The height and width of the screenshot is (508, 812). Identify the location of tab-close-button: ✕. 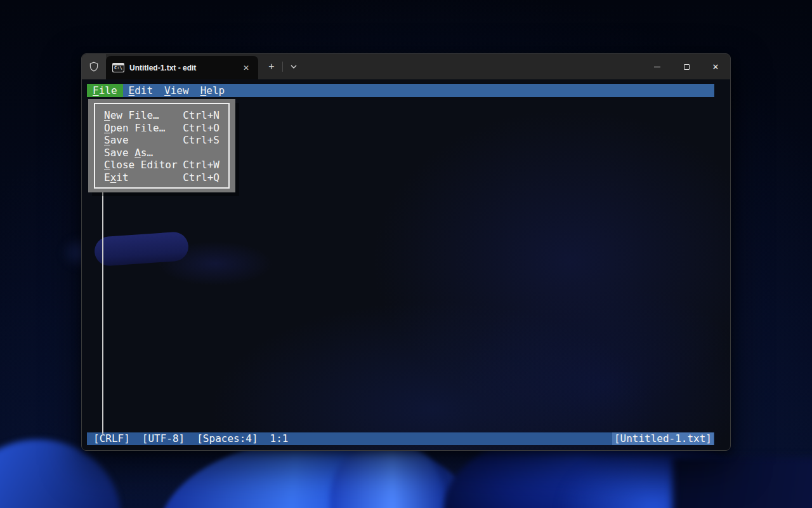
(246, 68).